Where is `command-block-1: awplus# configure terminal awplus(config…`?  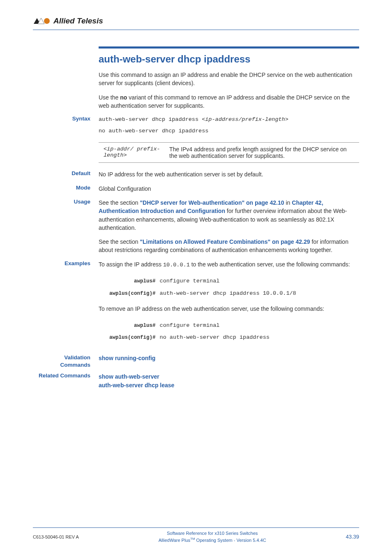
command-block-1: awplus# configure terminal awplus(config… is located at coordinates (203, 287).